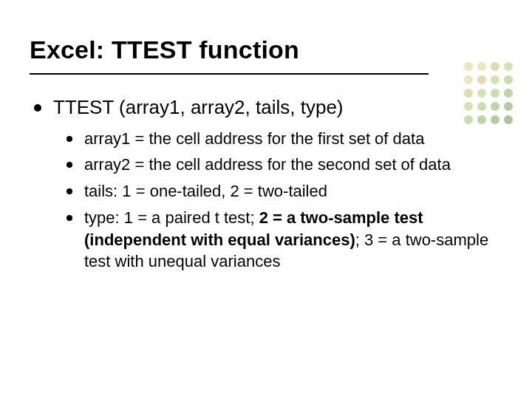  What do you see at coordinates (171, 217) in the screenshot?
I see `text-segment: type: 1 = a paired t test;` at bounding box center [171, 217].